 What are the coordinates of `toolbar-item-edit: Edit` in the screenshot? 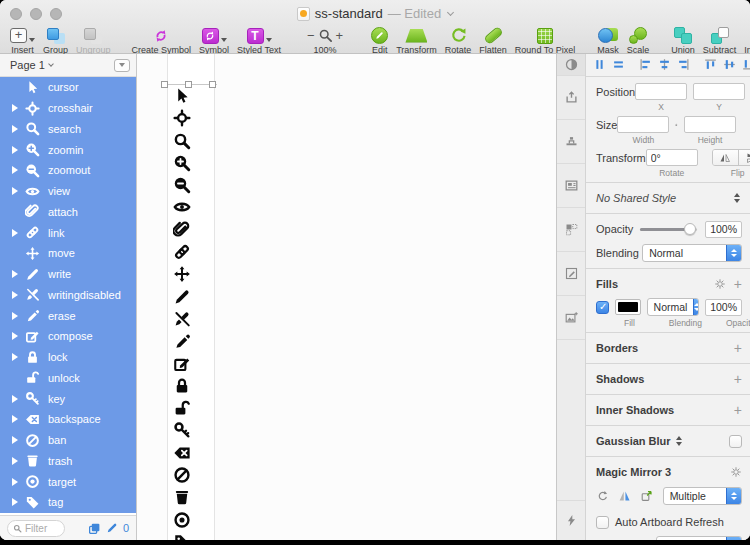 It's located at (380, 41).